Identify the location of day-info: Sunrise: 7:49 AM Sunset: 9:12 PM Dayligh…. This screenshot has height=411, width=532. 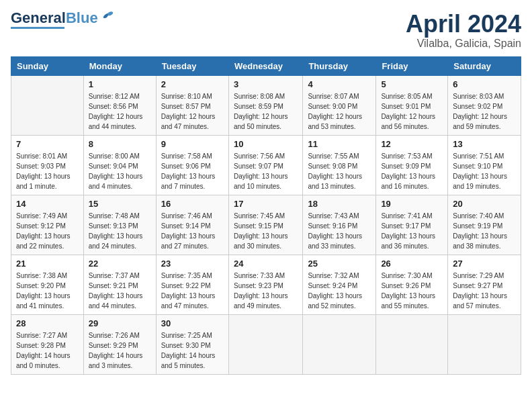
(47, 231).